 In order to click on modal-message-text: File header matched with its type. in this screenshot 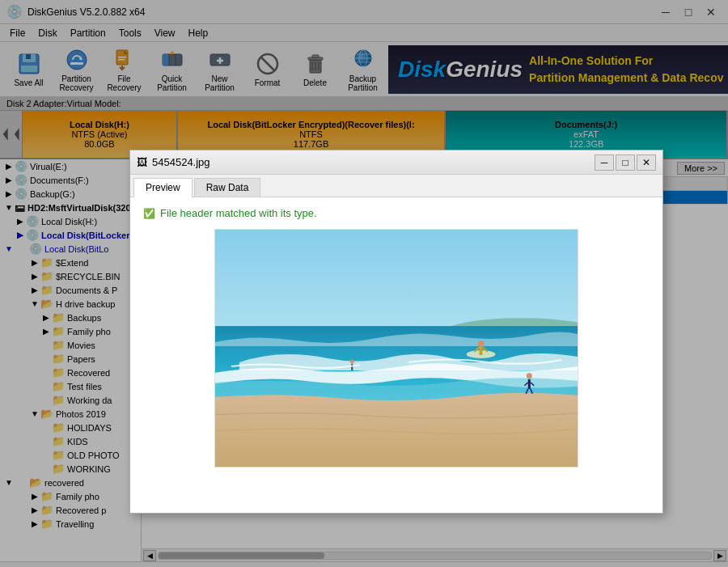, I will do `click(239, 214)`.